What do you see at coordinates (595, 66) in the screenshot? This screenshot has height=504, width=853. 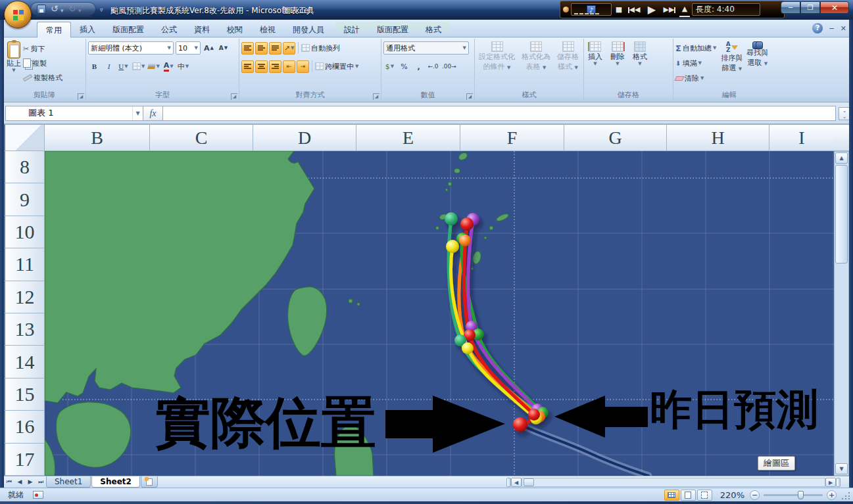 I see `insert-cells-button: 插入▼` at bounding box center [595, 66].